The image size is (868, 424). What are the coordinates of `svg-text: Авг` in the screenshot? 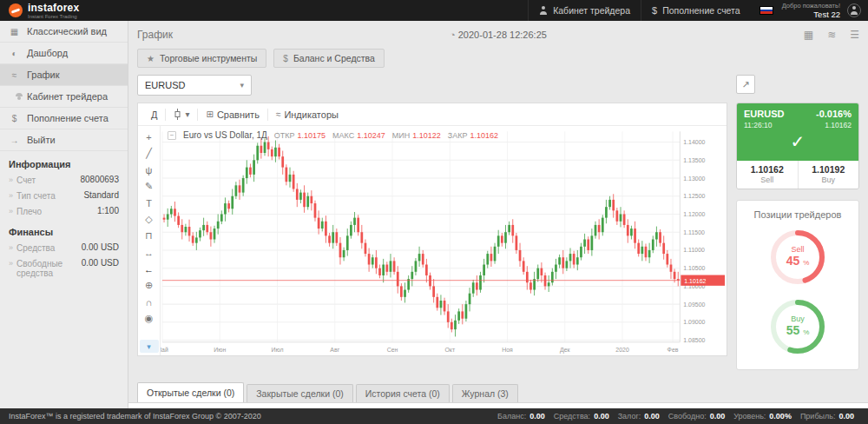 It's located at (335, 349).